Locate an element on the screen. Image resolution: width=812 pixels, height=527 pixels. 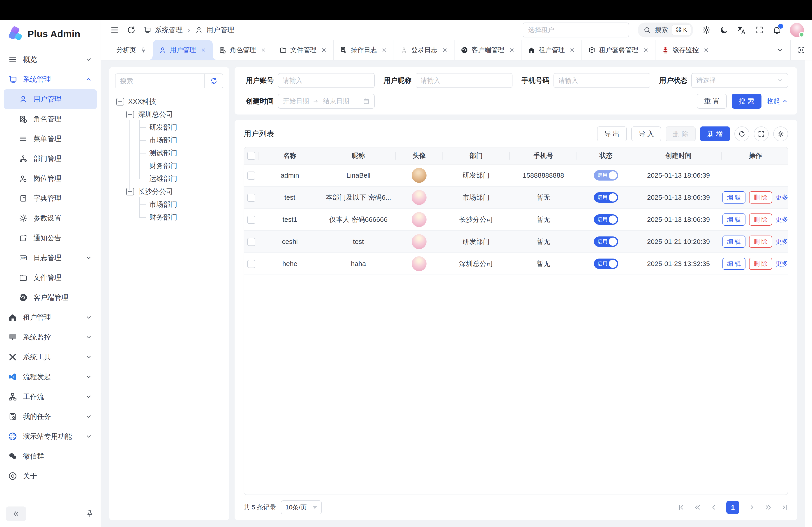
sidebar-item-wechat-group: 微信群 is located at coordinates (50, 456).